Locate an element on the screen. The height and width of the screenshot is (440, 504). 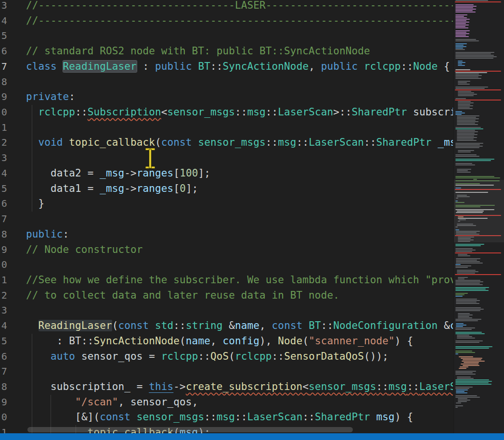
code-line: 8 is located at coordinates (226, 82).